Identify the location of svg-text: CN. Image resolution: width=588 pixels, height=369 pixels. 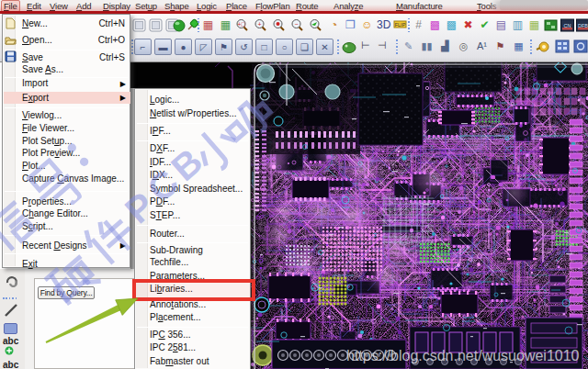
(568, 25).